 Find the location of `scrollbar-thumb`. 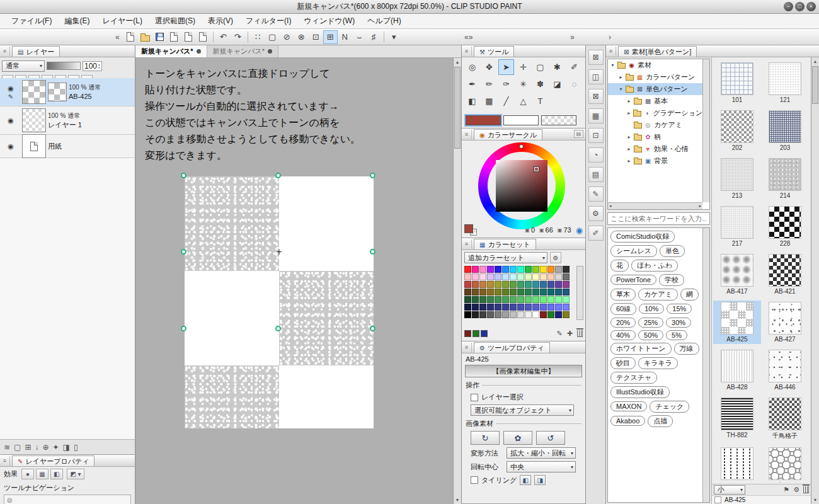

scrollbar-thumb is located at coordinates (457, 108).